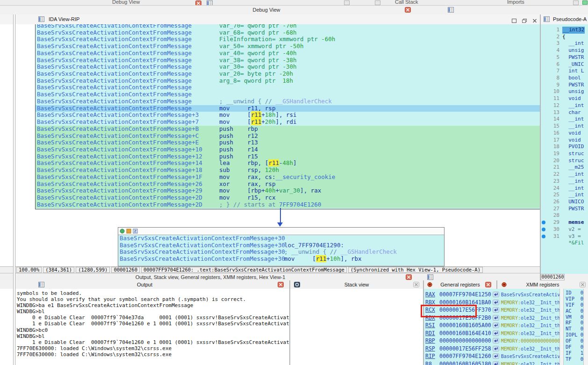 The image size is (588, 365). What do you see at coordinates (565, 79) in the screenshot?
I see `pseudocode-line: 8 bool` at bounding box center [565, 79].